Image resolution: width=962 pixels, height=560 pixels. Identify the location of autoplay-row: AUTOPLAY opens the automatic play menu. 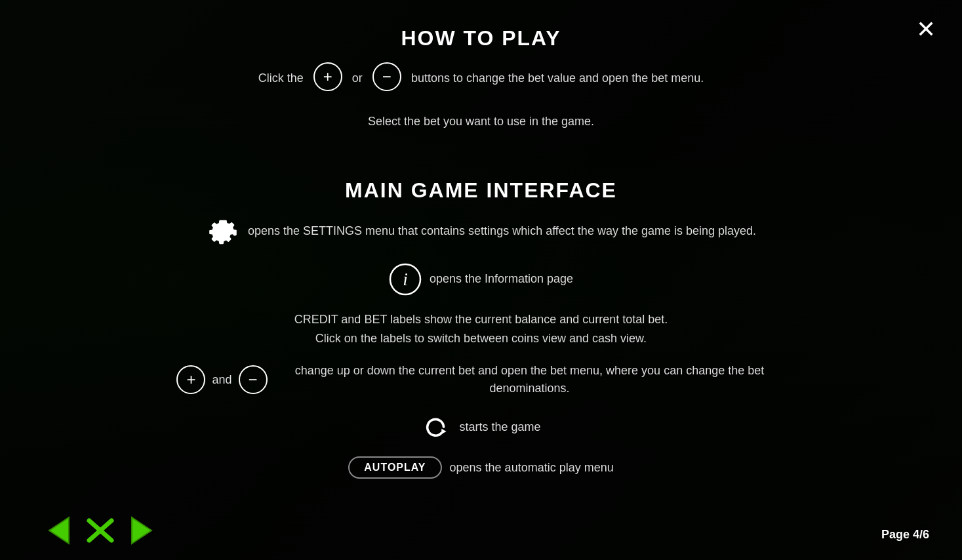
(481, 468).